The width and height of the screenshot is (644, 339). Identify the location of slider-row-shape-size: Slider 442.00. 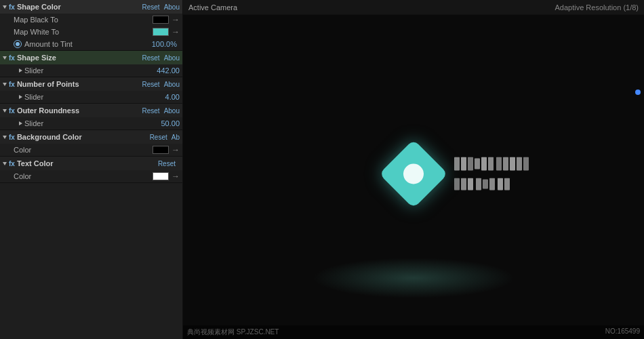
(91, 71).